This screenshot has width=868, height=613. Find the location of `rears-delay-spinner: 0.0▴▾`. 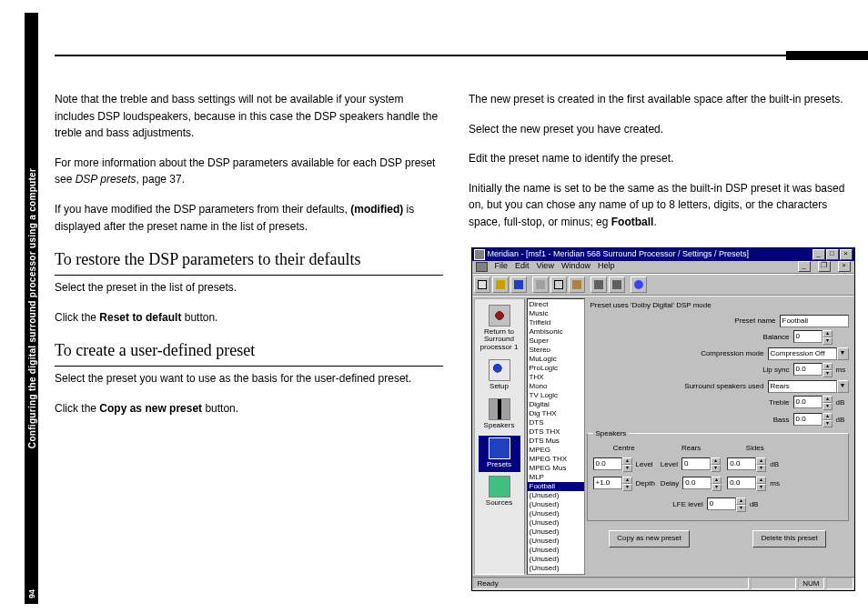

rears-delay-spinner: 0.0▴▾ is located at coordinates (702, 484).